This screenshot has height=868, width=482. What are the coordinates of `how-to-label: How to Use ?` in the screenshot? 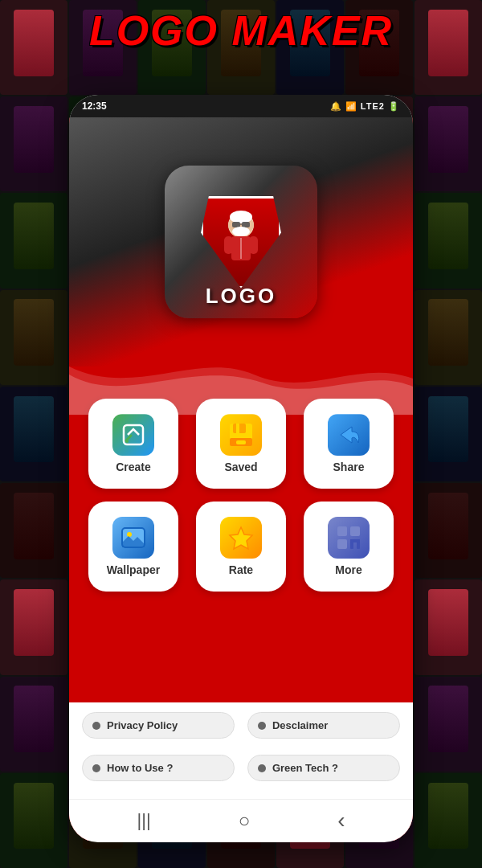 It's located at (140, 768).